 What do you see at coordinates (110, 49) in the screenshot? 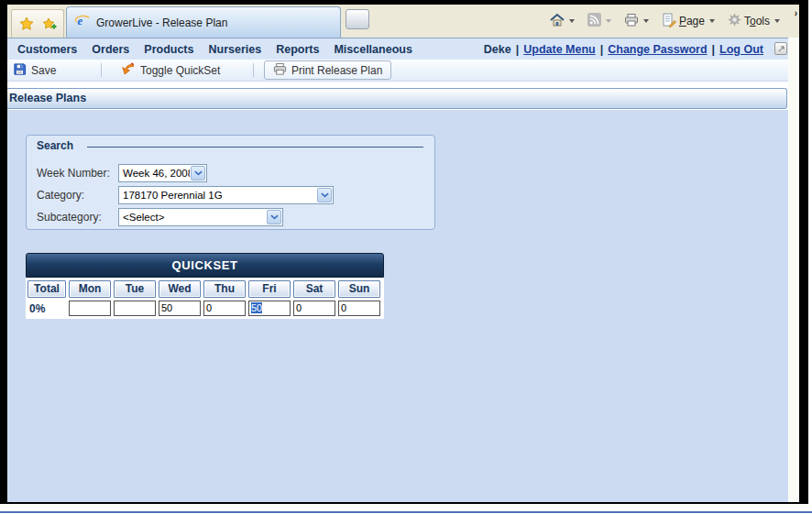
I see `nav-item-orders: Orders` at bounding box center [110, 49].